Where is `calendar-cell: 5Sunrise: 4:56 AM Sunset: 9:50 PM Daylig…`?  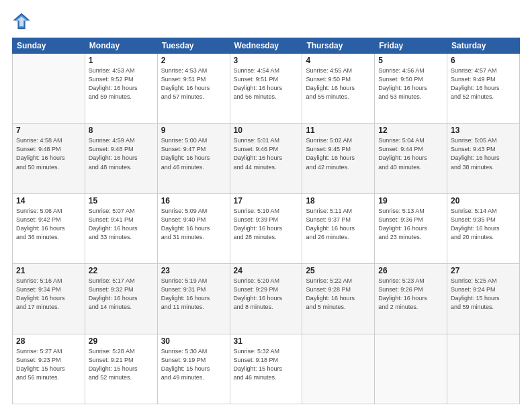
calendar-cell: 5Sunrise: 4:56 AM Sunset: 9:50 PM Daylig… is located at coordinates (411, 89).